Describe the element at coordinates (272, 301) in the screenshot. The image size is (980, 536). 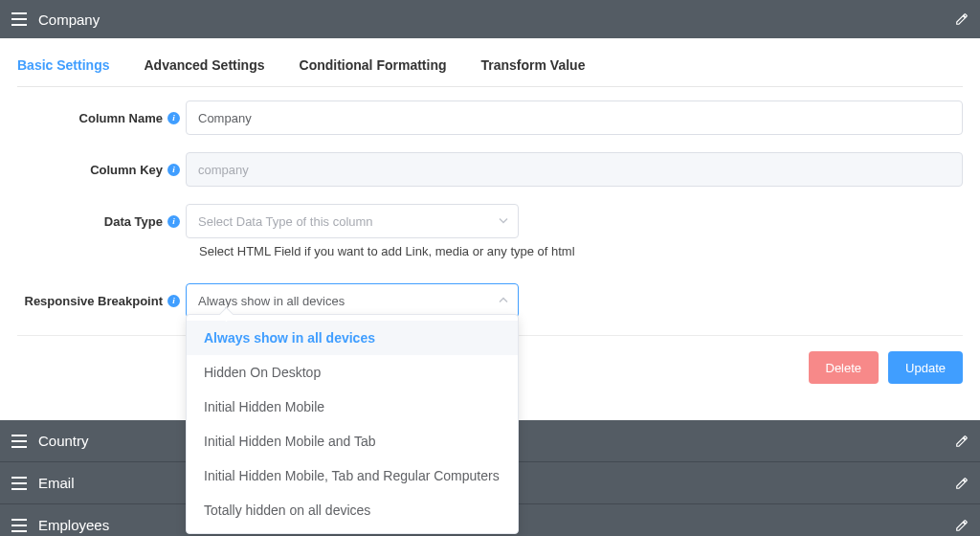
I see `select-value: Always show in all devices` at that location.